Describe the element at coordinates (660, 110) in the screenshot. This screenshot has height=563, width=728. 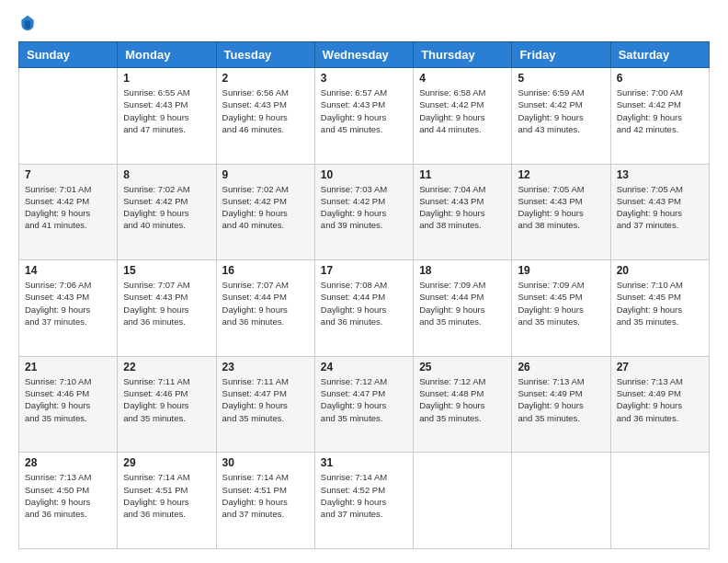
I see `day-info: Sunrise: 7:00 AM Sunset: 4:42 PM Dayligh…` at that location.